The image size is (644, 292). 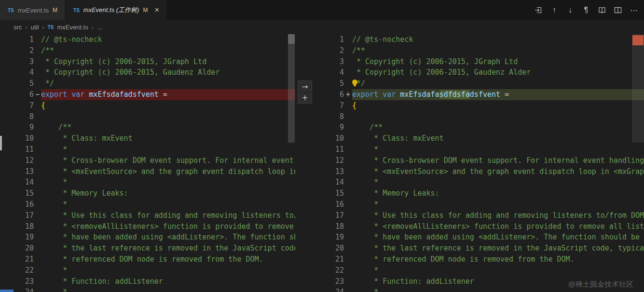 I want to click on tab-mxevent-worktree: TS mxEvent.ts (工作树) M ×, so click(x=117, y=10).